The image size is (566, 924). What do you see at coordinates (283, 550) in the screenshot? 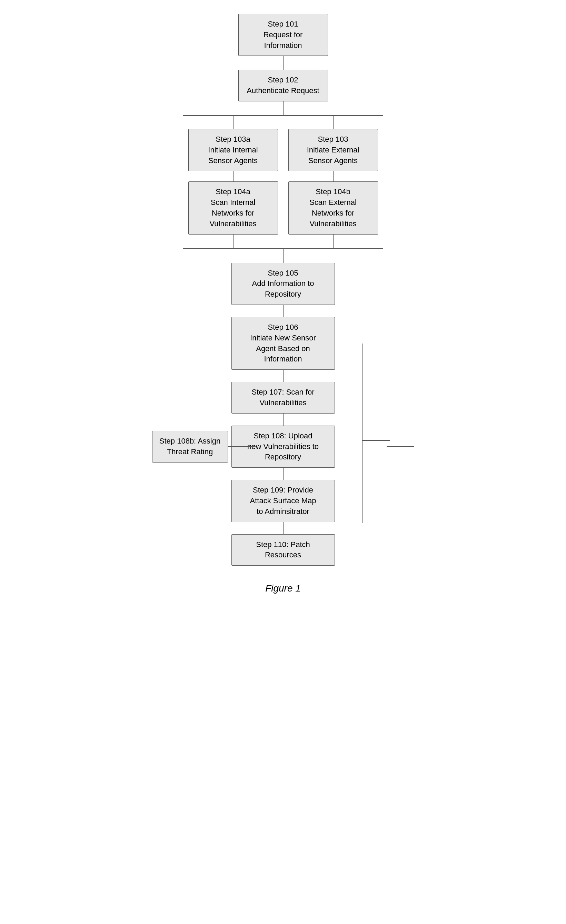
I see `step110-box: Step 110: Patch Resources` at bounding box center [283, 550].